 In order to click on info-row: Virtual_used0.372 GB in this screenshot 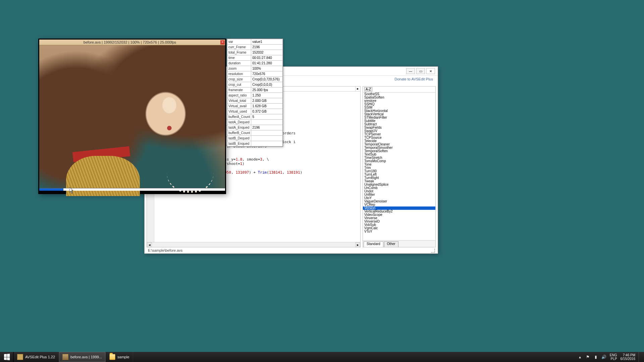, I will do `click(255, 112)`.